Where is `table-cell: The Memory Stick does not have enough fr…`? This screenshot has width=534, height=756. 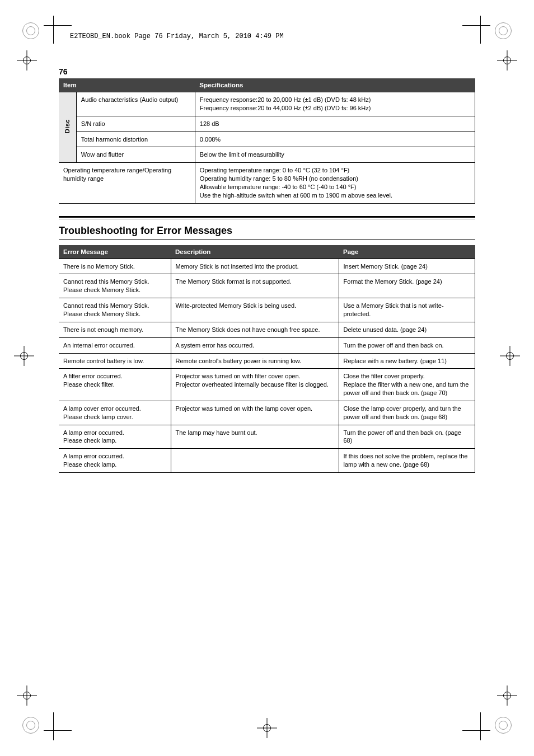 table-cell: The Memory Stick does not have enough fr… is located at coordinates (255, 330).